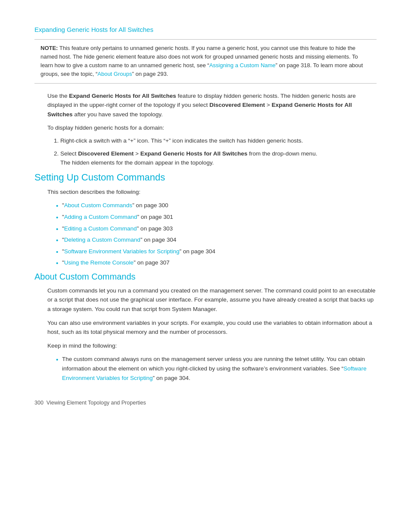 This screenshot has height=532, width=411. I want to click on link-remote-console: Using the Remote Console, so click(99, 263).